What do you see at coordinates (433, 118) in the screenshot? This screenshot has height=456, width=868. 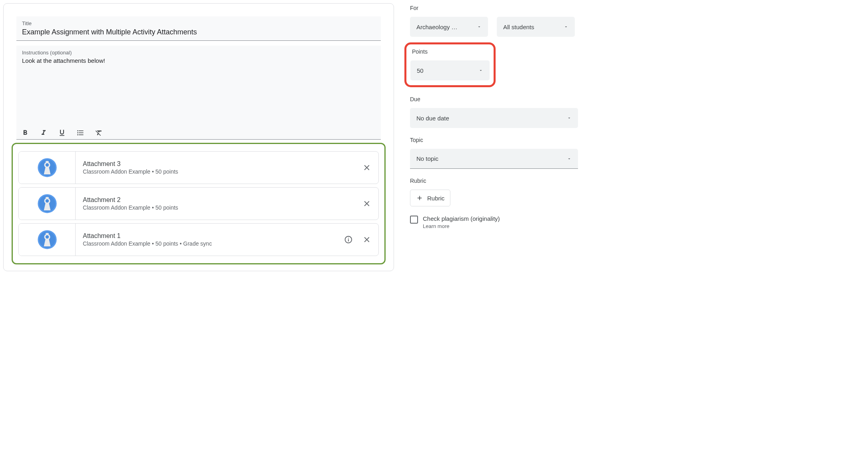 I see `due-value: No due date` at bounding box center [433, 118].